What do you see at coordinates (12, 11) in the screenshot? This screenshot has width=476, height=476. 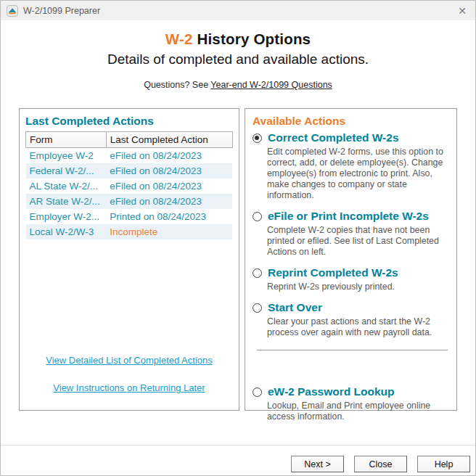 I see `app-logo-icon` at bounding box center [12, 11].